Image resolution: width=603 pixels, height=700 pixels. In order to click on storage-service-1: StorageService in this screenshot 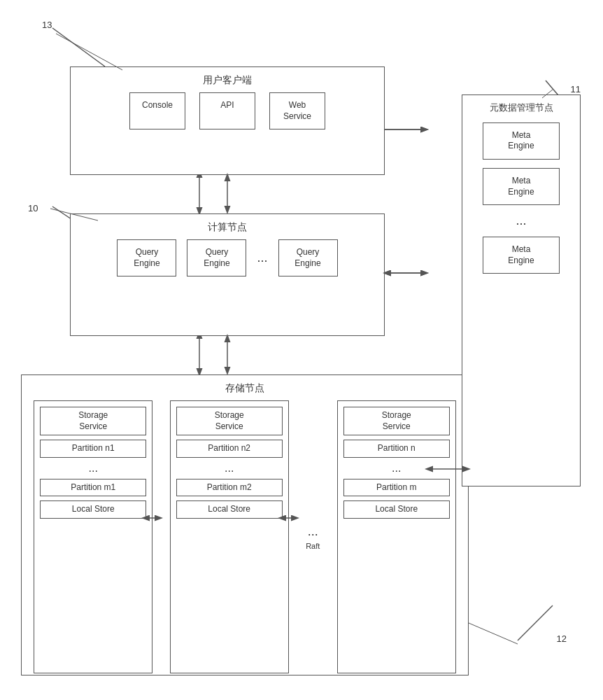, I will do `click(93, 421)`.